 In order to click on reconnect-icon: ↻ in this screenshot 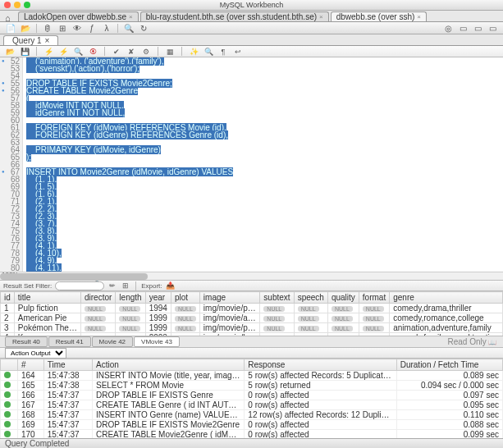, I will do `click(144, 28)`.